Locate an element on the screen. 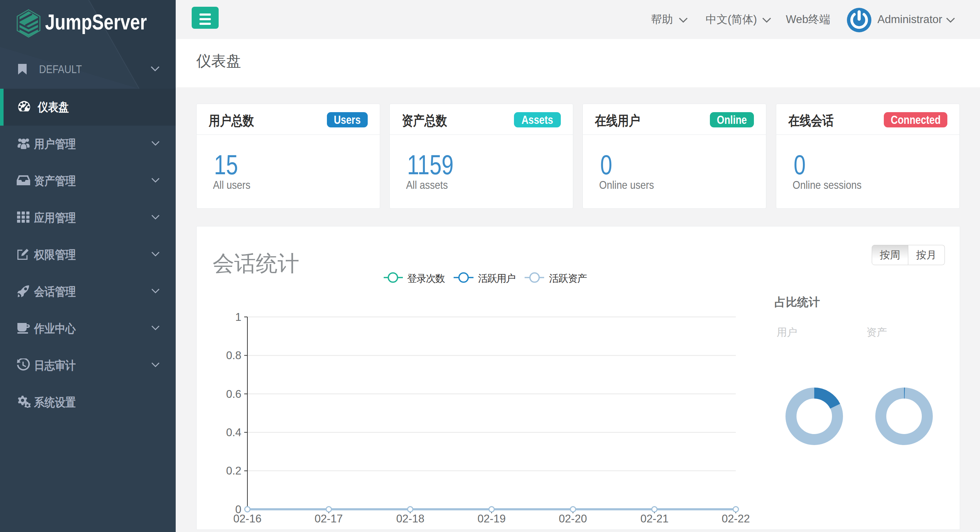 Image resolution: width=980 pixels, height=532 pixels. svg-text: 02-22 is located at coordinates (736, 519).